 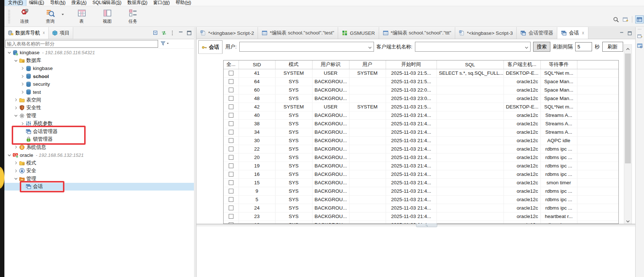 I want to click on toolbar-drag-handle, so click(x=9, y=16).